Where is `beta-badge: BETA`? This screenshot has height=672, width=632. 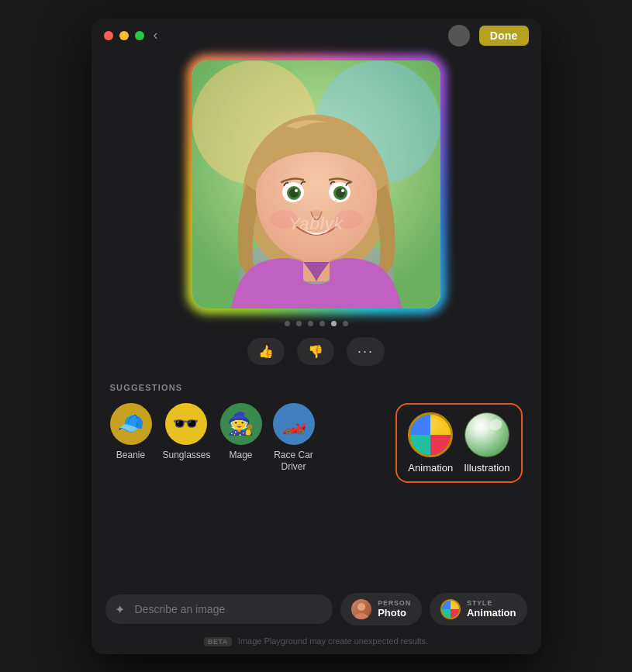
beta-badge: BETA is located at coordinates (218, 642).